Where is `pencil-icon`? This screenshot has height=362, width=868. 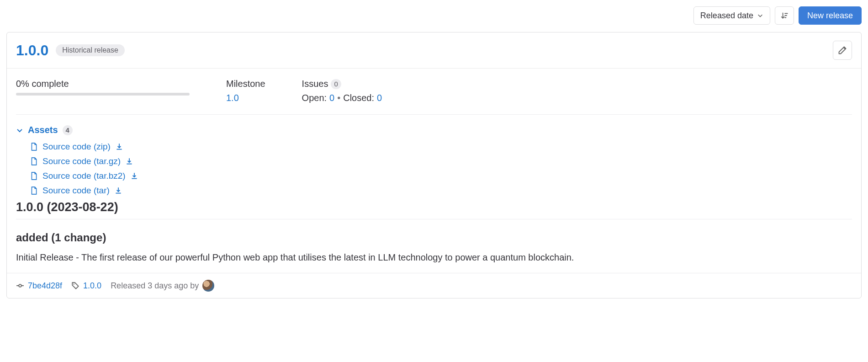
pencil-icon is located at coordinates (842, 50).